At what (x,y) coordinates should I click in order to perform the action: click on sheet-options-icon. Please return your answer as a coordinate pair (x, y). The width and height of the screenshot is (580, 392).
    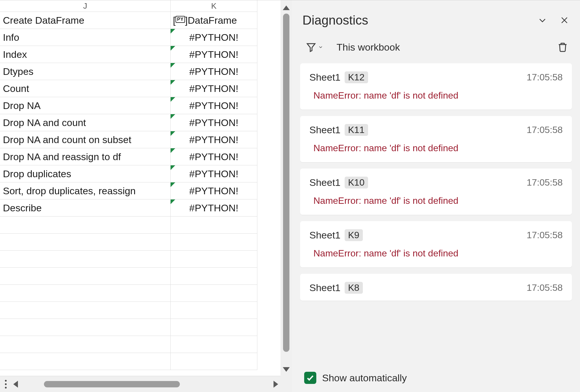
    Looking at the image, I should click on (6, 384).